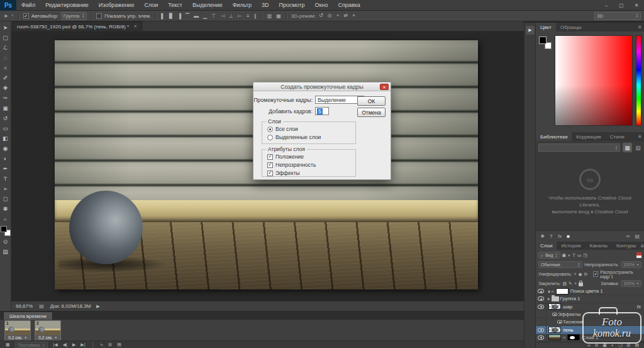  Describe the element at coordinates (590, 307) in the screenshot. I see `layer-row-sphere: шар fx` at that location.